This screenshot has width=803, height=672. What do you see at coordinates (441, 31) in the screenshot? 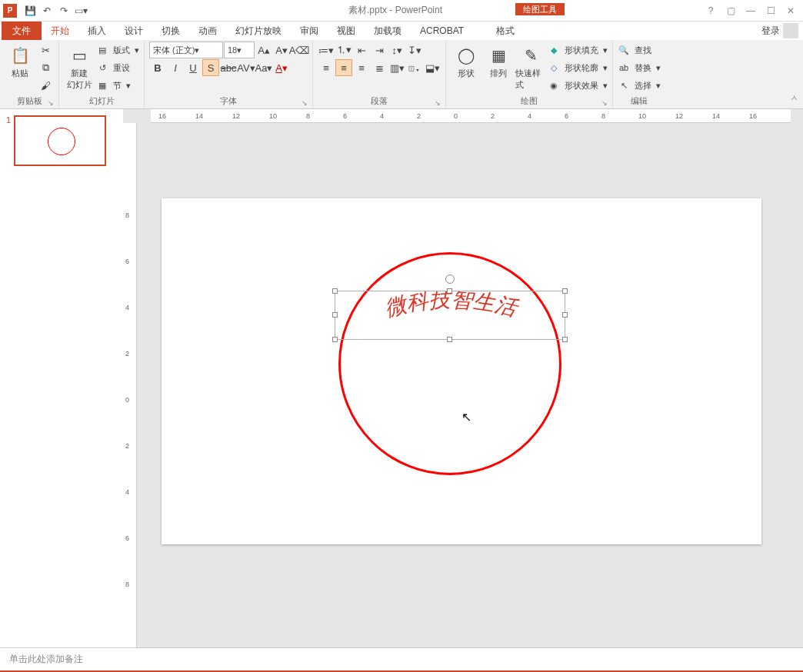
I see `tab-acrobat: ACROBAT` at bounding box center [441, 31].